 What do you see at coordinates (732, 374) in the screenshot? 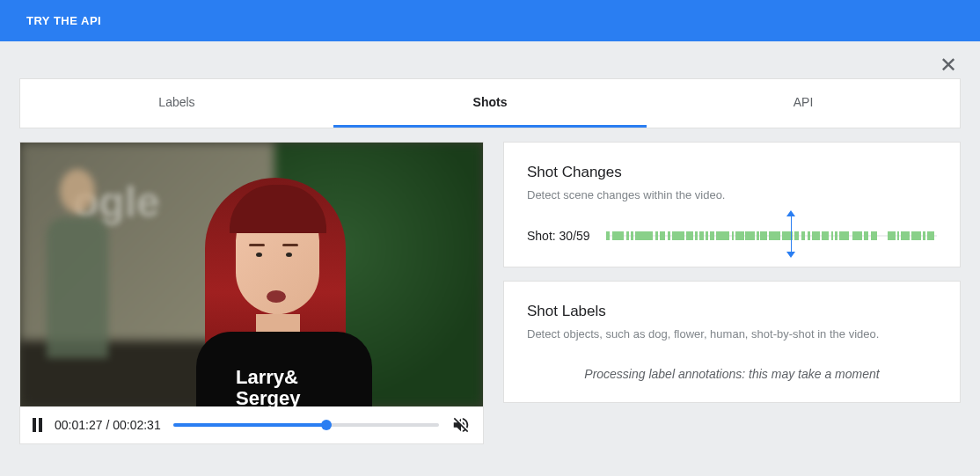
I see `processing-message: Processing label annotations: this may t…` at bounding box center [732, 374].